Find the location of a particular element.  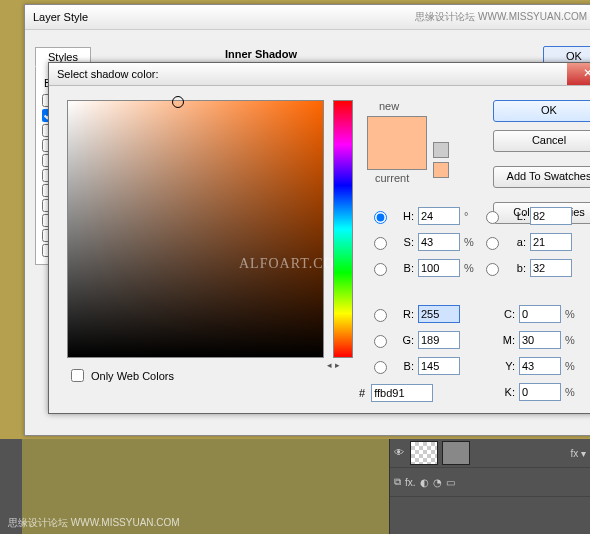

hue-slider is located at coordinates (343, 229).